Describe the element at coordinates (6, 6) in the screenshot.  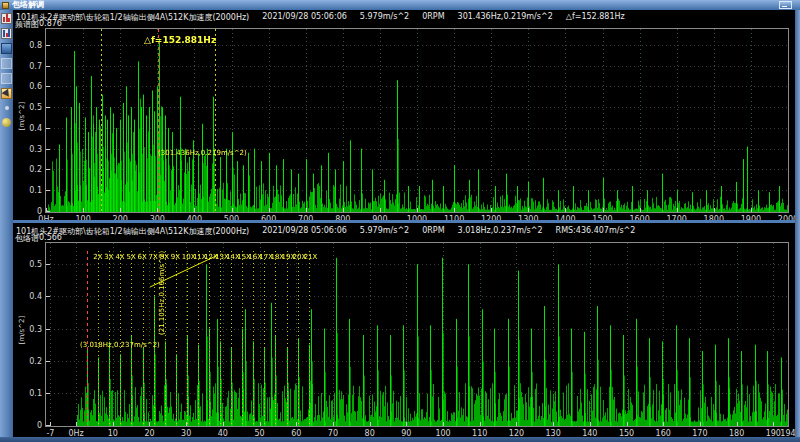
I see `window-icon` at that location.